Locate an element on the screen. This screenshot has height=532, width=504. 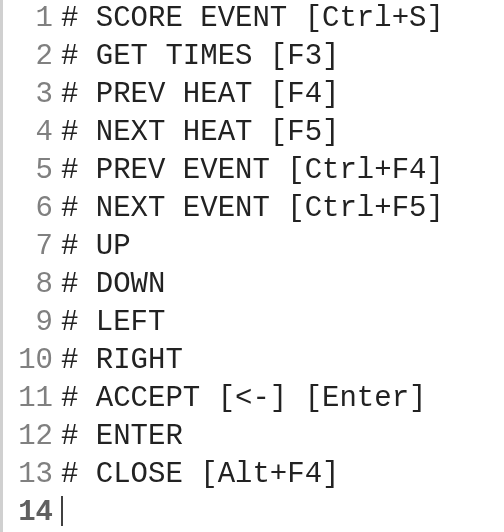
code-line: # RIGHT is located at coordinates (282, 361).